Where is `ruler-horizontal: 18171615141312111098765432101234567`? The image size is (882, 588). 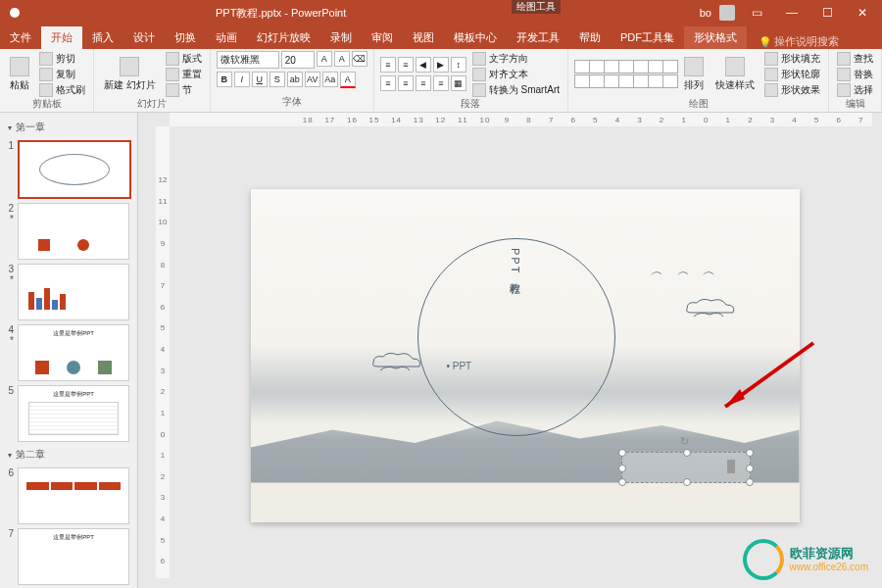
ruler-horizontal: 18171615141312111098765432101234567 is located at coordinates (521, 120).